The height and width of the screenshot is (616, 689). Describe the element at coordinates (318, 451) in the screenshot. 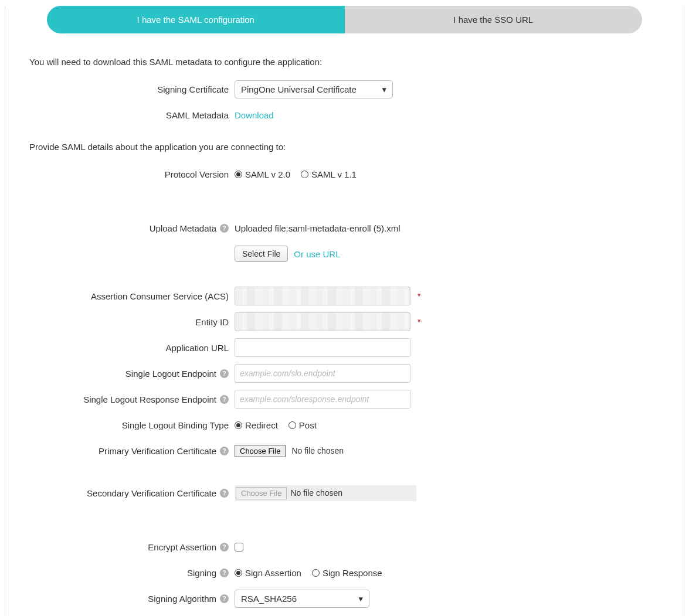

I see `primary-file-status: No file chosen` at that location.